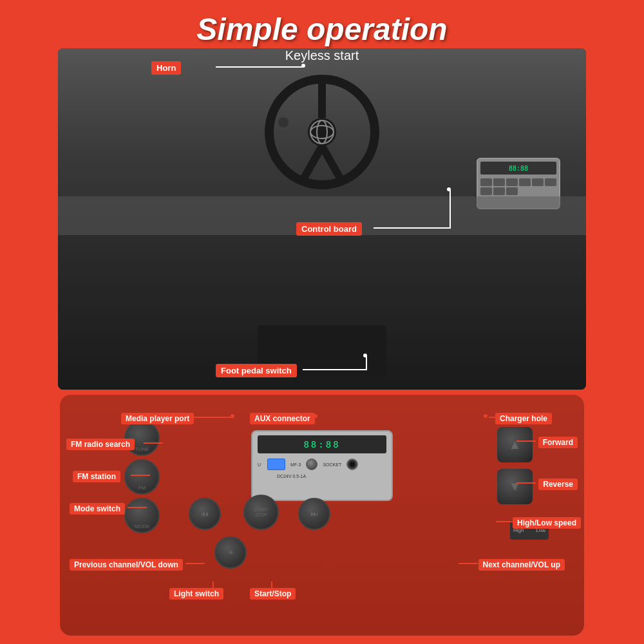 Image resolution: width=644 pixels, height=644 pixels. I want to click on next-button: ⏭, so click(314, 514).